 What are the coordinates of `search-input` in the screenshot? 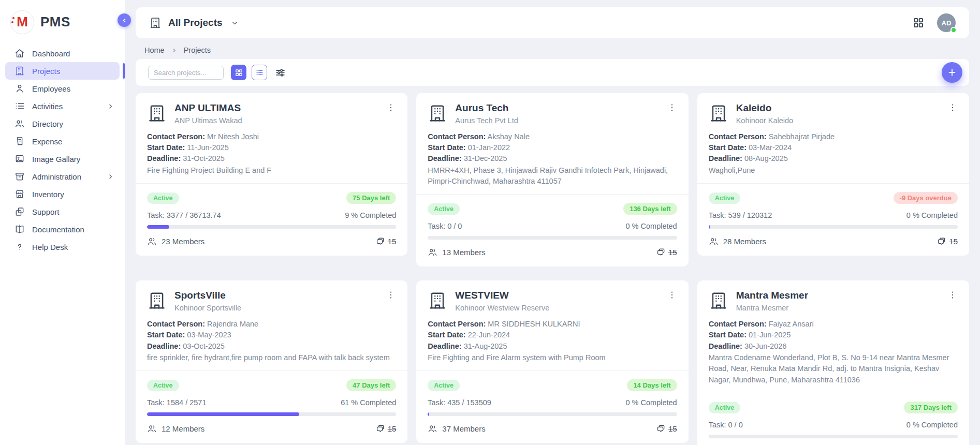 It's located at (186, 72).